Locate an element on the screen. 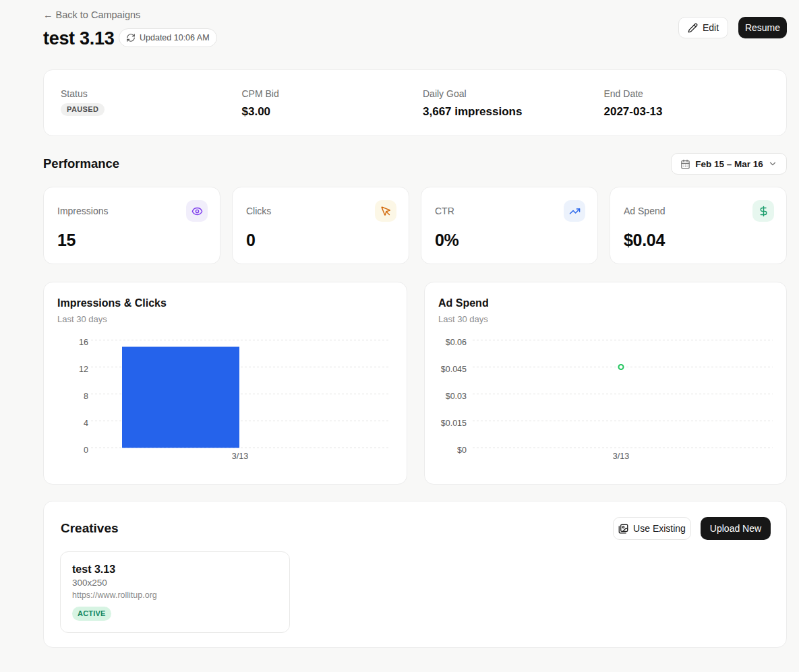  svg-text: 4 is located at coordinates (86, 423).